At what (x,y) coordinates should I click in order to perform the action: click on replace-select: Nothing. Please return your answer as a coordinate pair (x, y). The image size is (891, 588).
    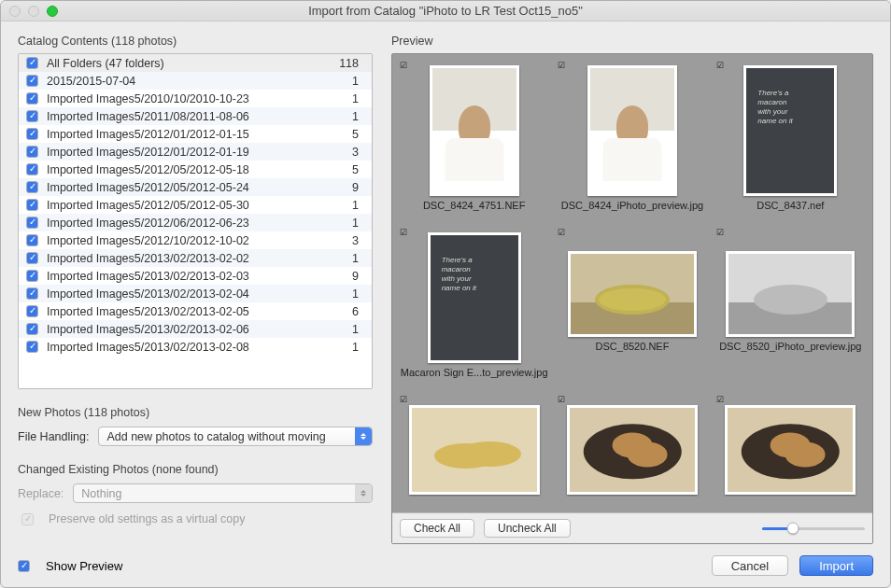
    Looking at the image, I should click on (222, 493).